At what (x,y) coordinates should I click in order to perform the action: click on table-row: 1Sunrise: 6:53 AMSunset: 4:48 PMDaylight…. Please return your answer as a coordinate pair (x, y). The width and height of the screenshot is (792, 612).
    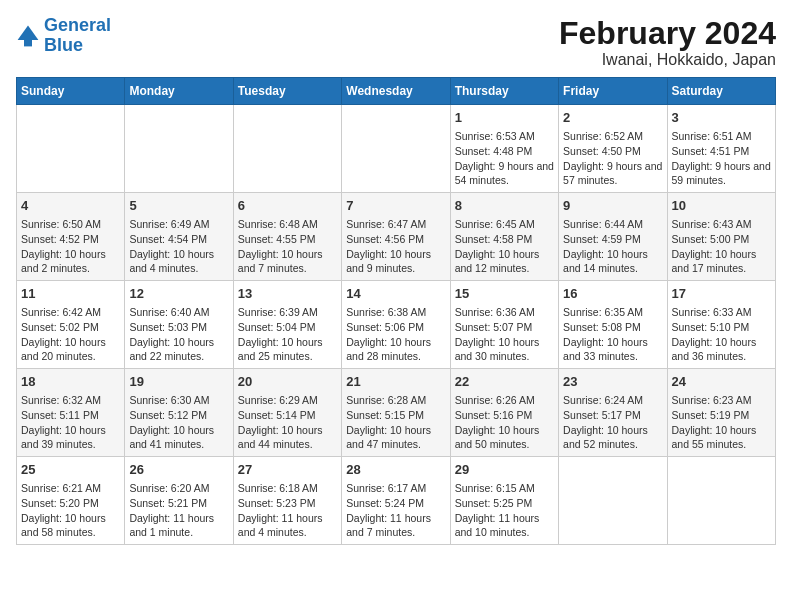
    Looking at the image, I should click on (504, 149).